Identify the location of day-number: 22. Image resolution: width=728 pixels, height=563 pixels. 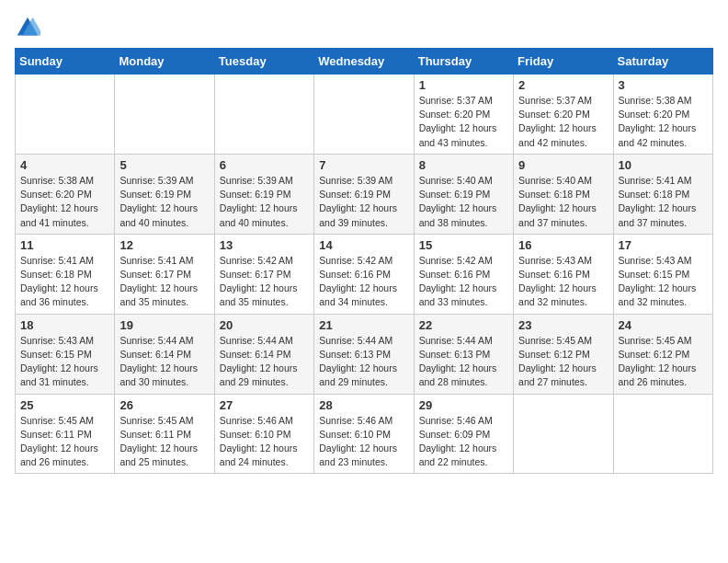
(463, 326).